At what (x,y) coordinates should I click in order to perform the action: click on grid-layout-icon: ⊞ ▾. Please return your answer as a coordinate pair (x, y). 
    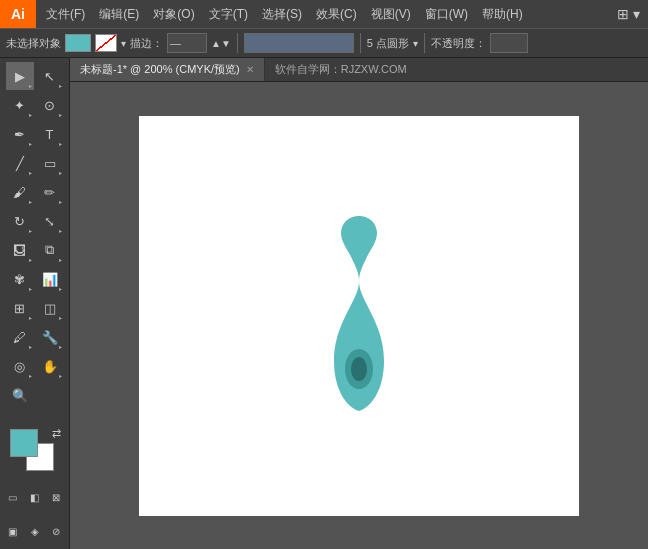
    Looking at the image, I should click on (628, 14).